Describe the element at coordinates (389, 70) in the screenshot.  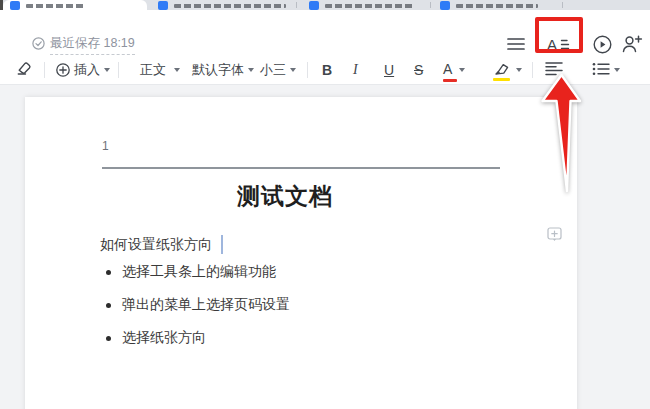
I see `underline-label: U` at that location.